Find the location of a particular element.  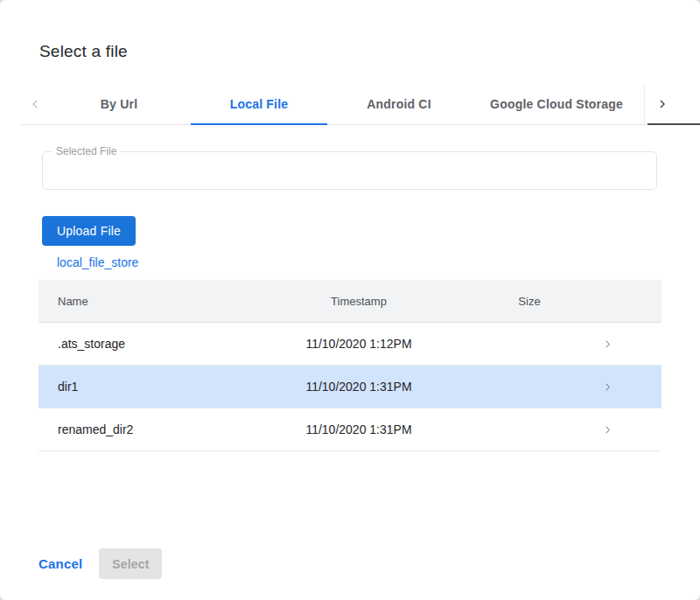

timestamp-cell: 11/10/2020 1:12PM is located at coordinates (359, 344).